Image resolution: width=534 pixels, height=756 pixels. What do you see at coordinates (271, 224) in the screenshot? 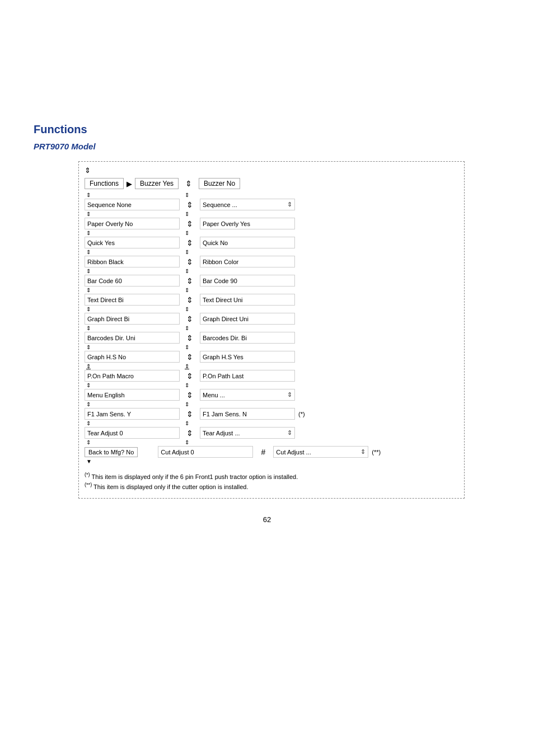
I see `row-1: Paper Overly No ⇕ Paper Overly Yes` at bounding box center [271, 224].